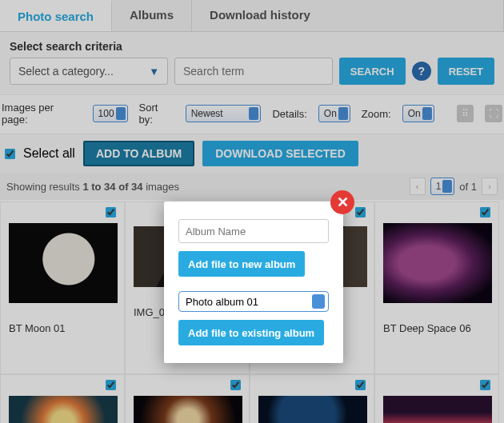 Image resolution: width=504 pixels, height=423 pixels. Describe the element at coordinates (251, 333) in the screenshot. I see `add-existing-album-button: Add file to existing album` at that location.